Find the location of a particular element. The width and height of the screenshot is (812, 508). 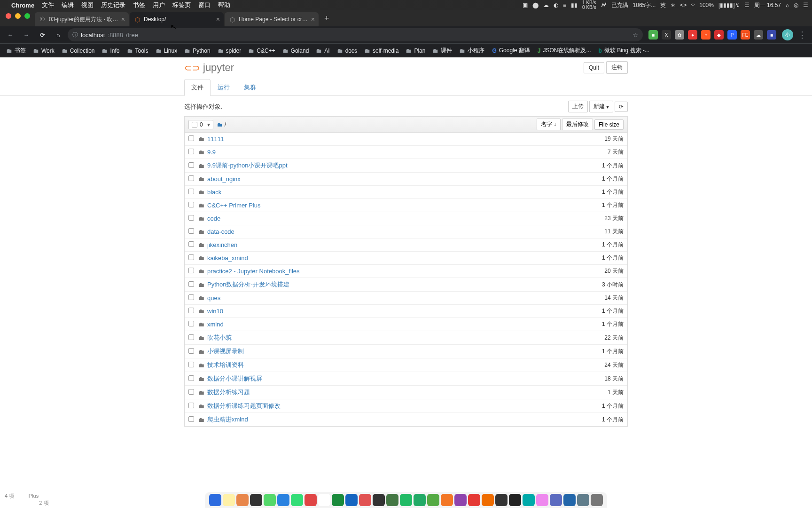

menu-tabs: 标签页 is located at coordinates (181, 5).